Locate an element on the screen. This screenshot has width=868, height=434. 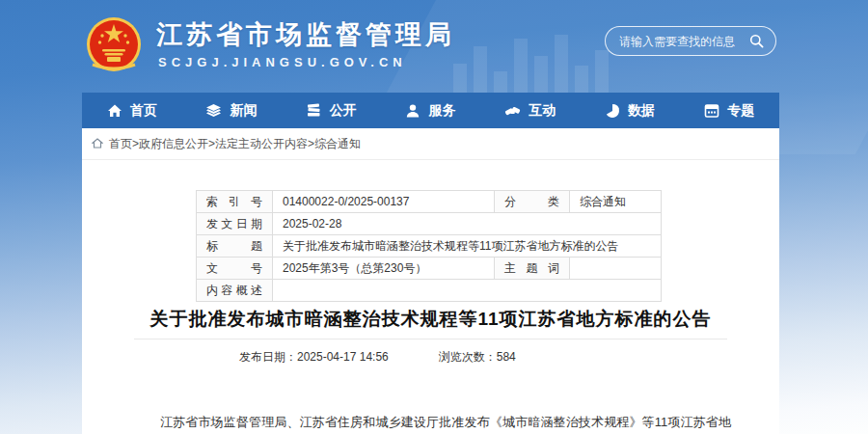
search-box is located at coordinates (691, 41).